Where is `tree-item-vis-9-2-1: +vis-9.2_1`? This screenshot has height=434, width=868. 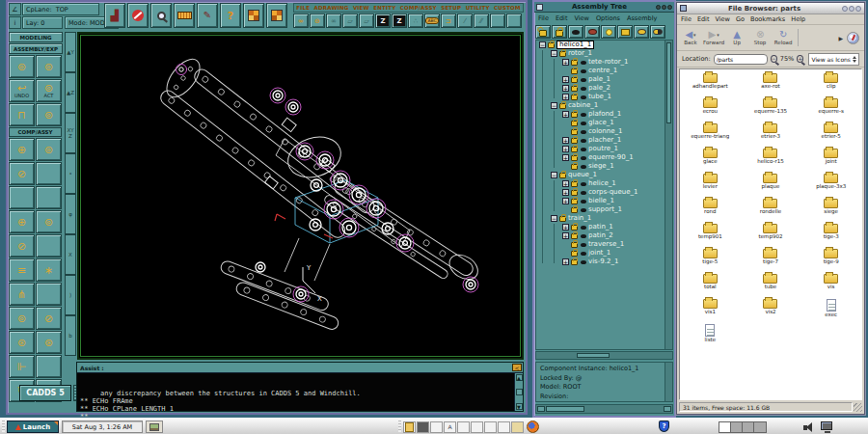 tree-item-vis-9-2-1: +vis-9.2_1 is located at coordinates (604, 262).